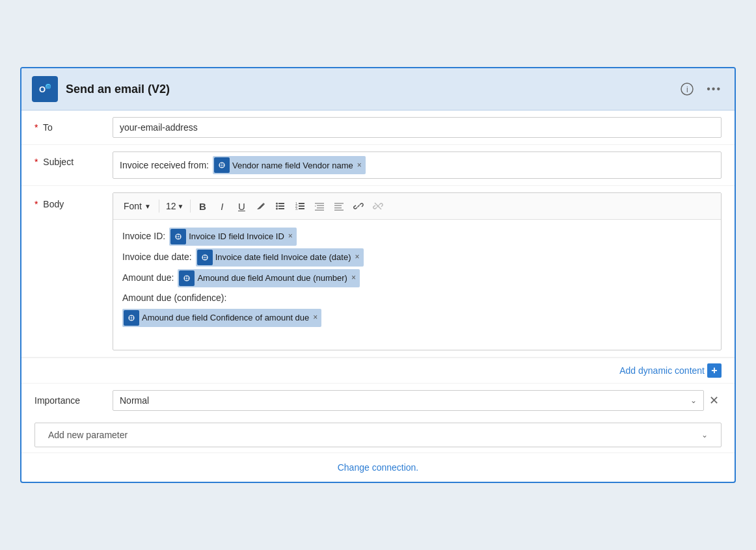  Describe the element at coordinates (290, 237) in the screenshot. I see `invoice-id-chip-close: ×` at that location.